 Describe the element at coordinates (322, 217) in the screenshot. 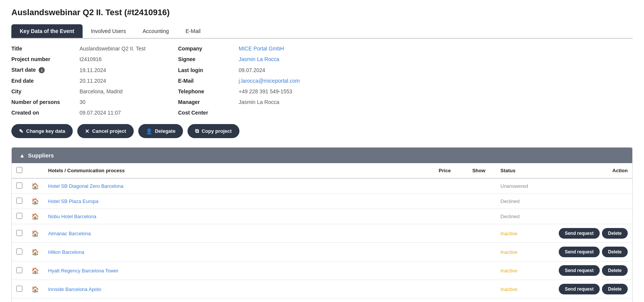

I see `table-row: 🏠Nobu Hotel BarcelonaDeclined` at that location.